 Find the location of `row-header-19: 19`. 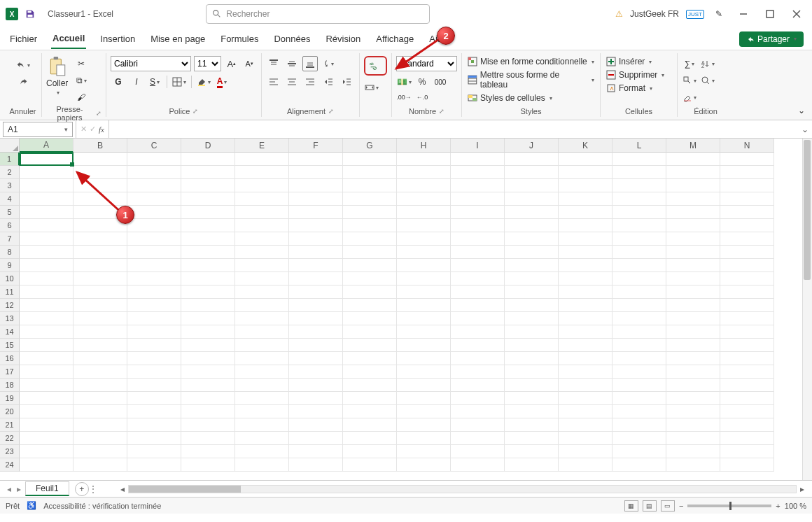

row-header-19: 19 is located at coordinates (10, 399).